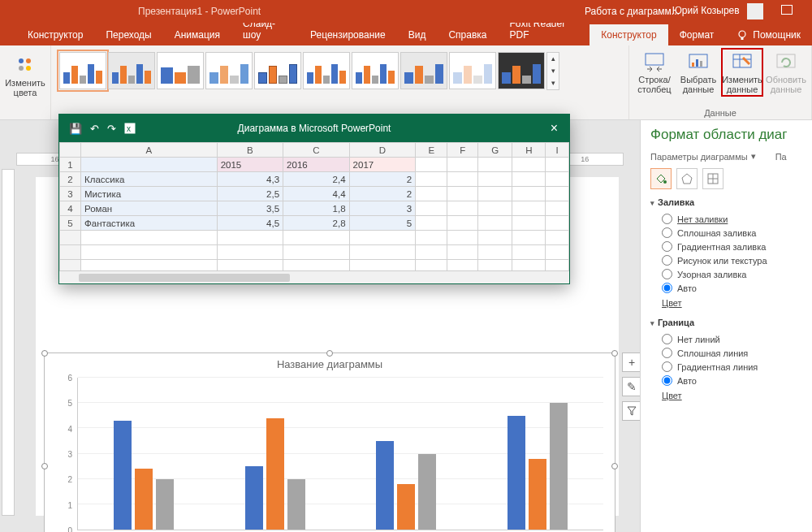  I want to click on gallery-more-icon: ▾, so click(553, 83).